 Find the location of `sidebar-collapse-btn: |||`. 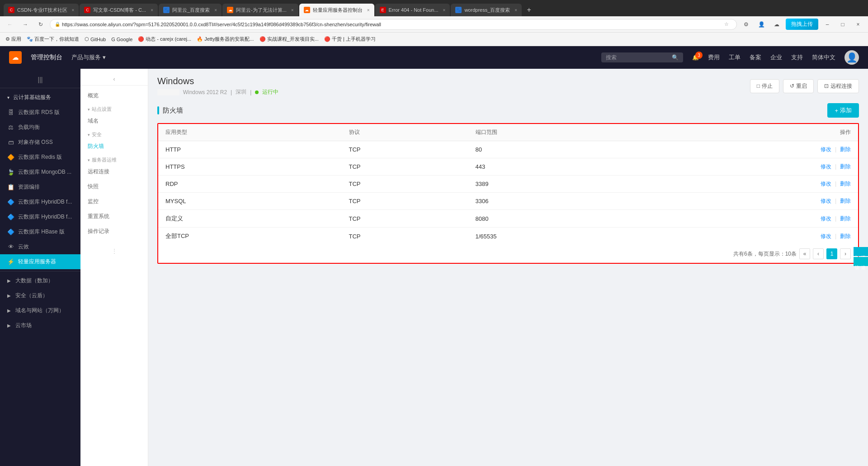

sidebar-collapse-btn: ||| is located at coordinates (40, 80).